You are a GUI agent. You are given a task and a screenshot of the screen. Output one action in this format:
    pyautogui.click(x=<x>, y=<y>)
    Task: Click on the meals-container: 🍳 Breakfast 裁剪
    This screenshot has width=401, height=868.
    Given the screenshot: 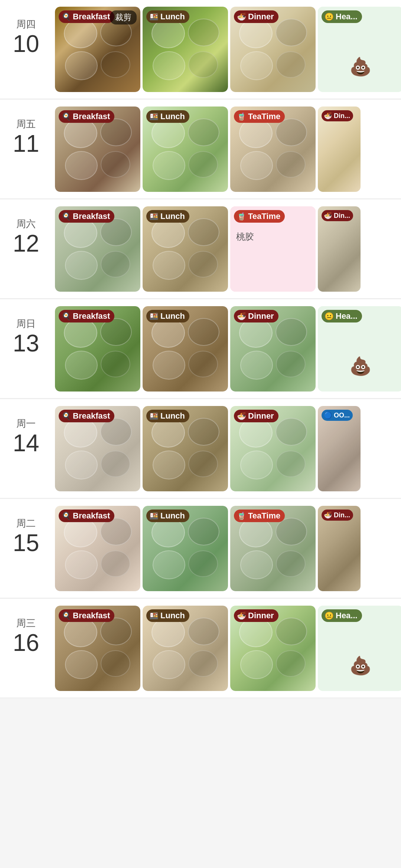 What is the action you would take?
    pyautogui.click(x=226, y=49)
    